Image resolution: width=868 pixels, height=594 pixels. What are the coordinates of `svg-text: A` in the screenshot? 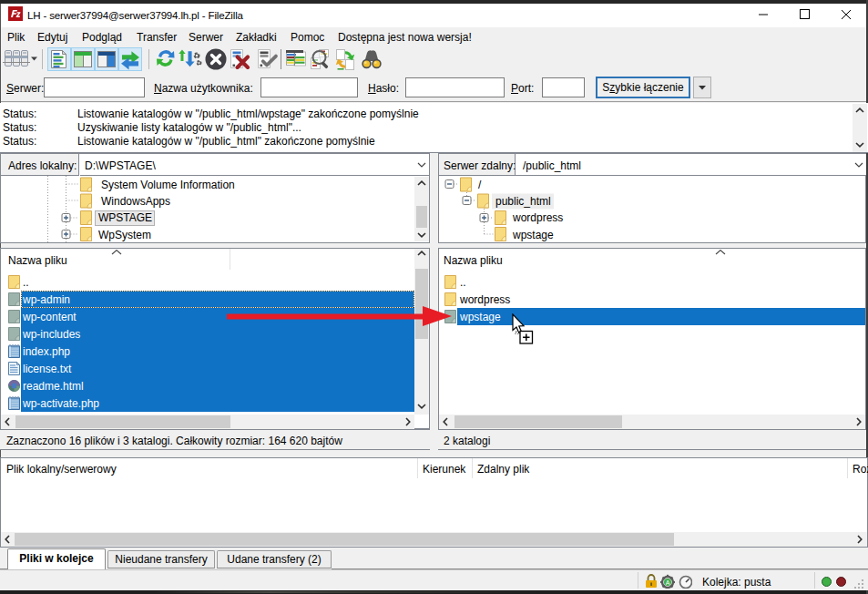 It's located at (669, 583).